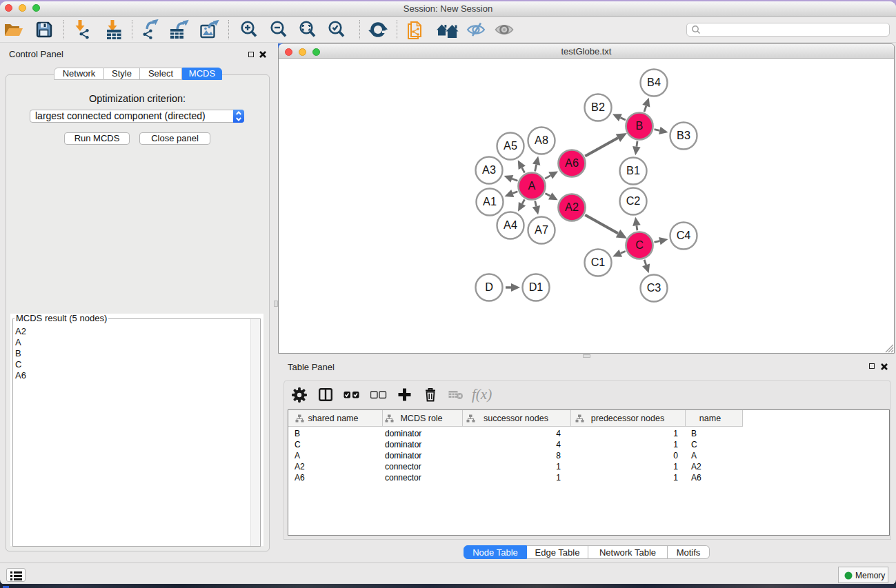  What do you see at coordinates (510, 225) in the screenshot?
I see `svg-text: A4` at bounding box center [510, 225].